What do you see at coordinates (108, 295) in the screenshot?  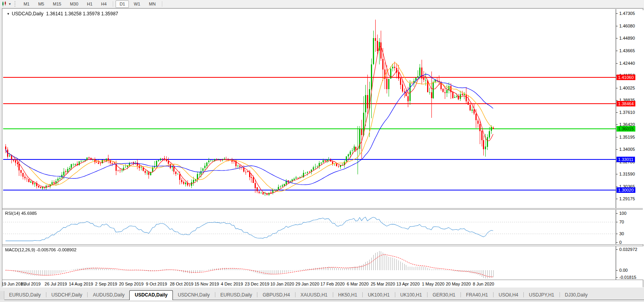 I see `tab-audusd-daily: AUDUSD,Daily` at bounding box center [108, 295].